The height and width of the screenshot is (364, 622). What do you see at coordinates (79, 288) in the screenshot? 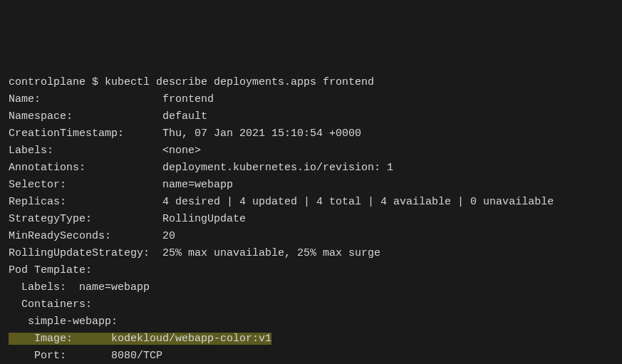
I see `field-podlabels: Labels: name=webapp` at bounding box center [79, 288].